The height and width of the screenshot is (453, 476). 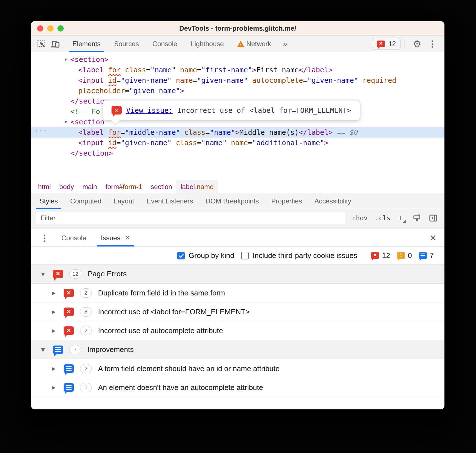 I want to click on tab-computed: Computed, so click(x=86, y=201).